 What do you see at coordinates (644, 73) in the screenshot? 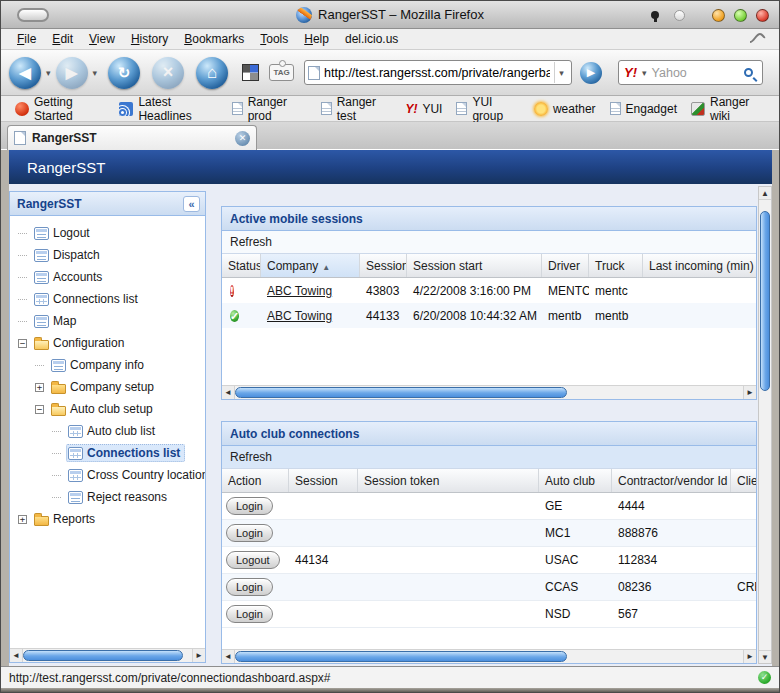
I see `search-engine-dropdown-icon: ▾` at bounding box center [644, 73].